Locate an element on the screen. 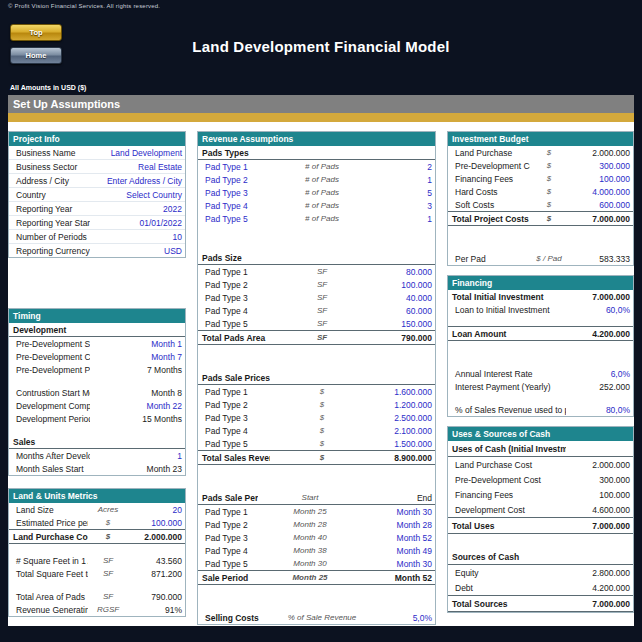 The image size is (642, 642). row-label: Pad Type 2 is located at coordinates (236, 180).